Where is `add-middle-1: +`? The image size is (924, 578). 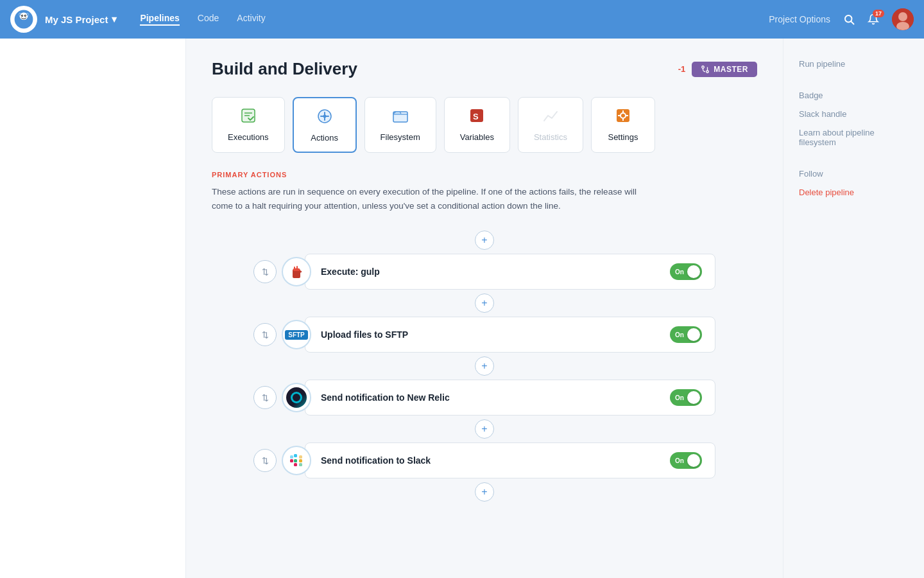 add-middle-1: + is located at coordinates (484, 303).